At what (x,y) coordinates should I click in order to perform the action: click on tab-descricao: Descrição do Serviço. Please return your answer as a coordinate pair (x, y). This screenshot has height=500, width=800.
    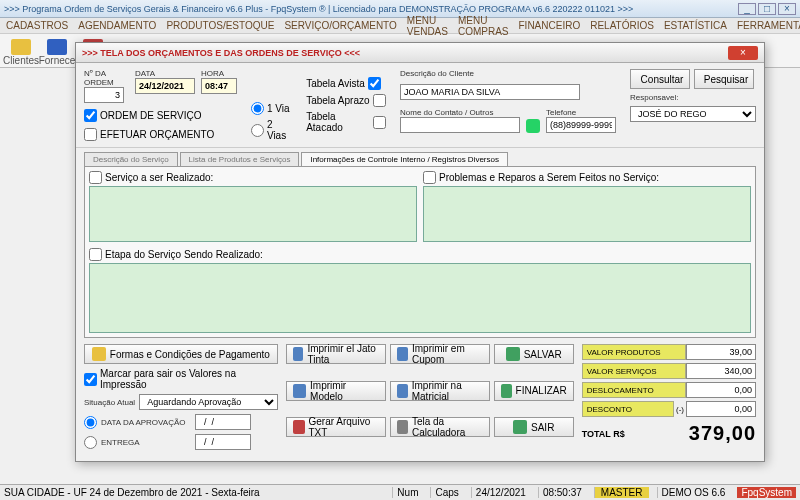
    Looking at the image, I should click on (131, 159).